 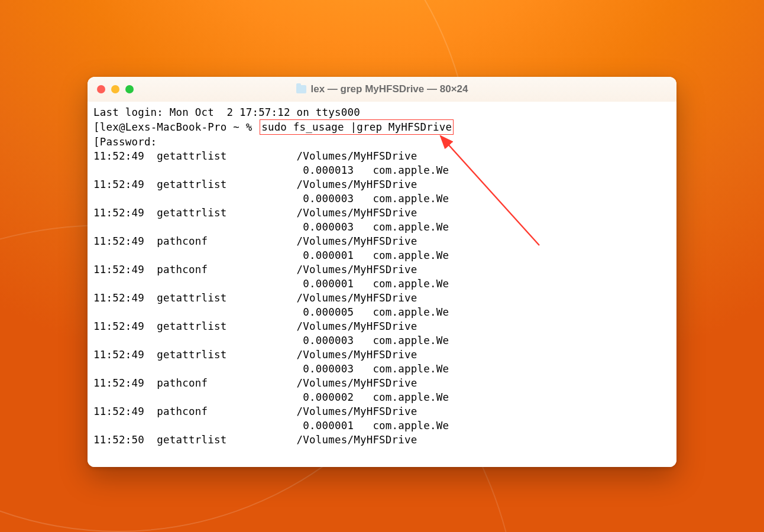 What do you see at coordinates (130, 89) in the screenshot?
I see `maximize-button` at bounding box center [130, 89].